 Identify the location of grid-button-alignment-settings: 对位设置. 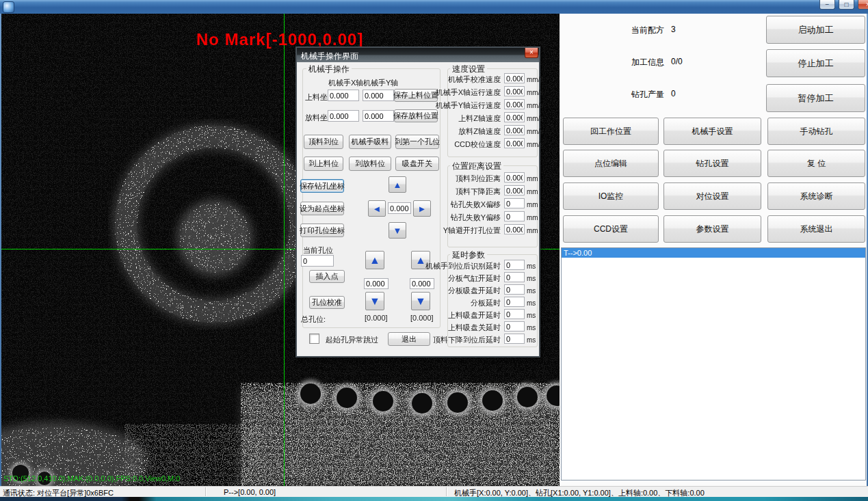
(713, 196).